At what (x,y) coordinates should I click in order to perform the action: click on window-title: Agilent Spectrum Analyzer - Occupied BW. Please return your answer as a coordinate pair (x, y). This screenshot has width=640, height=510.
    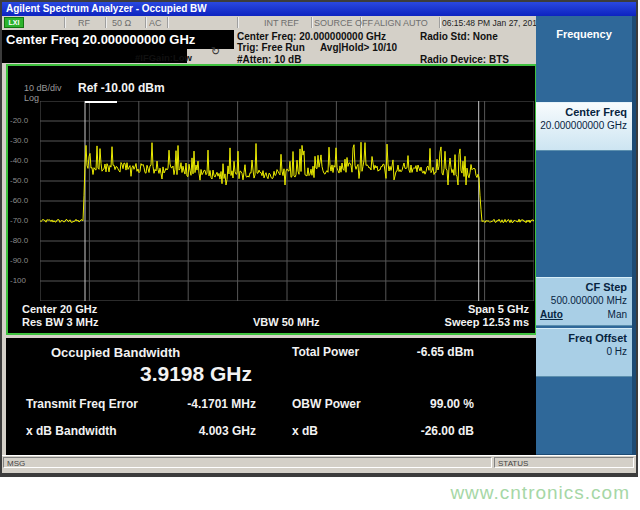
    Looking at the image, I should click on (106, 8).